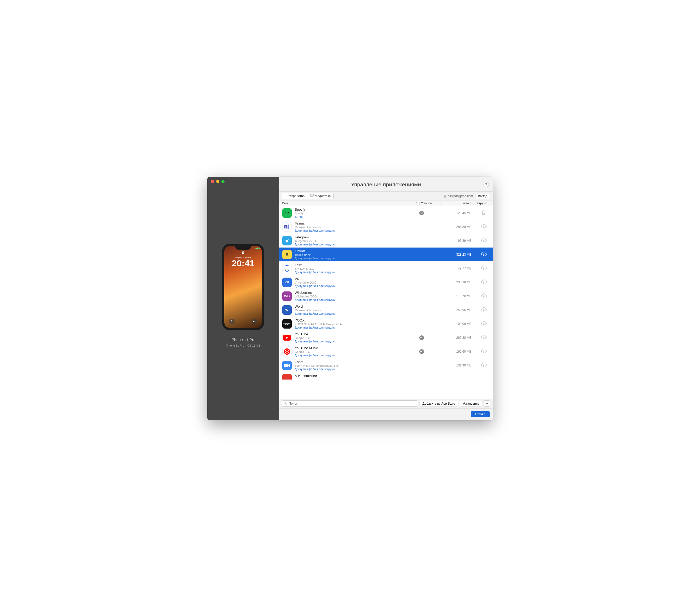 The image size is (700, 597). I want to click on app-name: Spotify, so click(357, 209).